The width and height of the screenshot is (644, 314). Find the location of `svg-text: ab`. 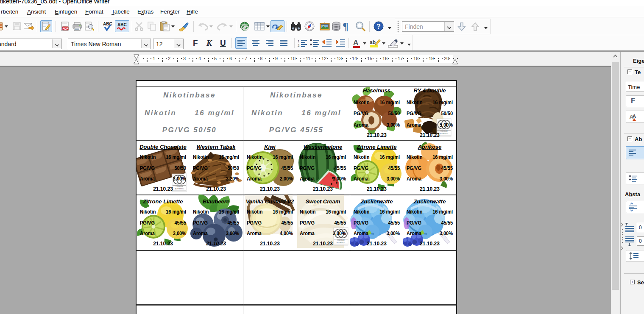

svg-text: ab is located at coordinates (373, 42).